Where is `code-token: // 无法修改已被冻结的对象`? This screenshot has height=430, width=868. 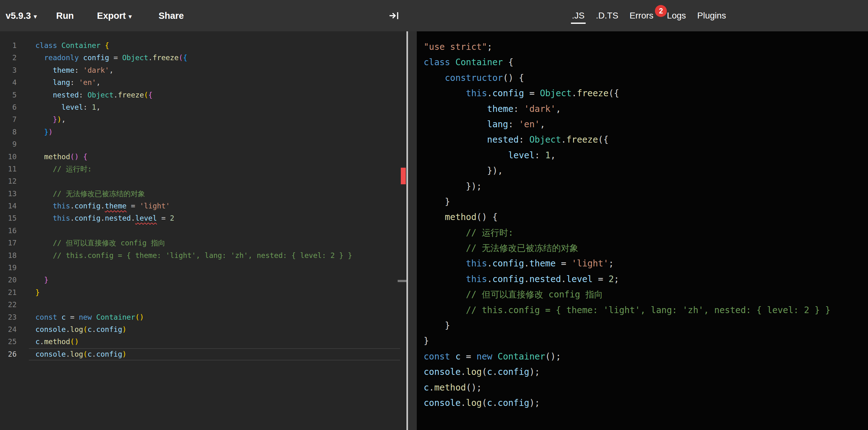 code-token: // 无法修改已被冻结的对象 is located at coordinates (99, 194).